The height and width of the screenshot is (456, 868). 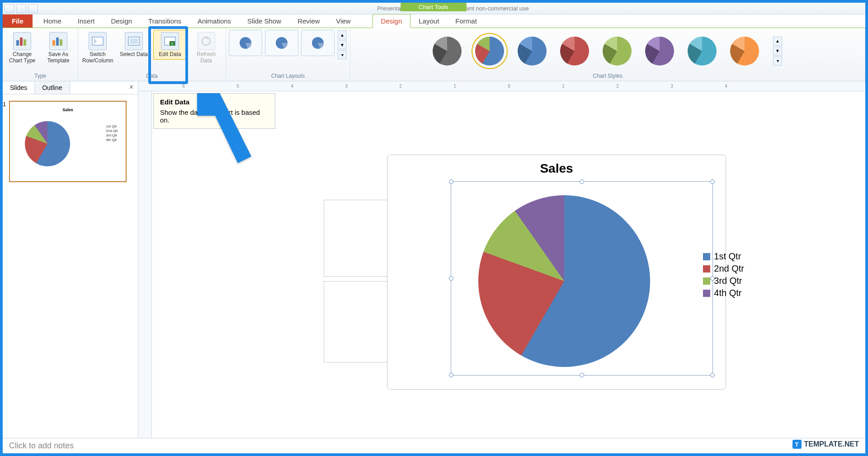 What do you see at coordinates (342, 45) in the screenshot?
I see `layouts-scroll-down: ▼` at bounding box center [342, 45].